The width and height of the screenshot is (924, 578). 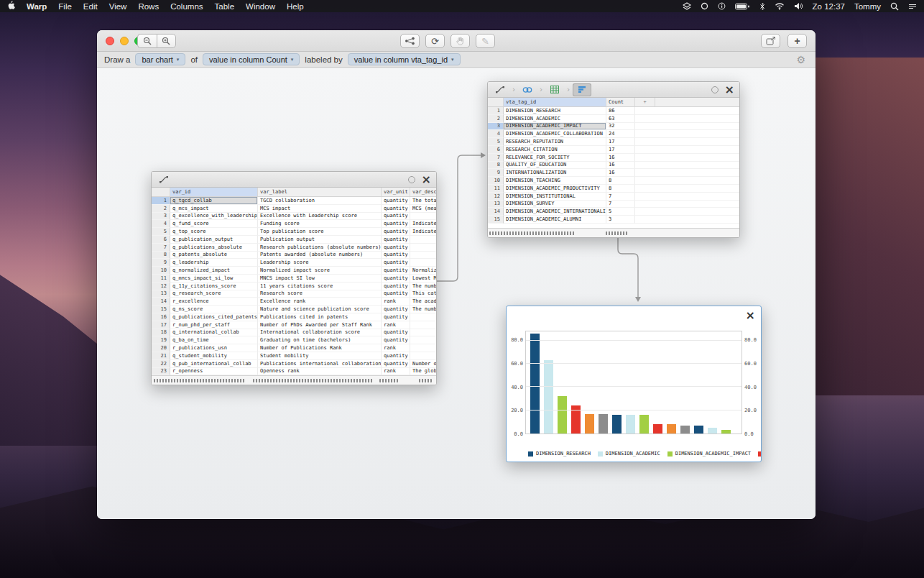 I want to click on dropbox-icon, so click(x=687, y=6).